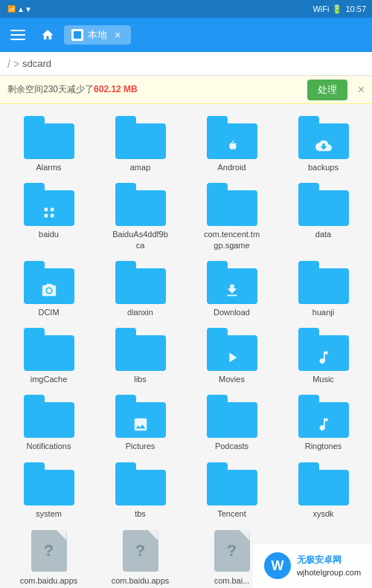 This screenshot has width=372, height=588. Describe the element at coordinates (186, 9) in the screenshot. I see `status-bar: 📶 ▲▼ WiFi 🔋 10:57` at that location.